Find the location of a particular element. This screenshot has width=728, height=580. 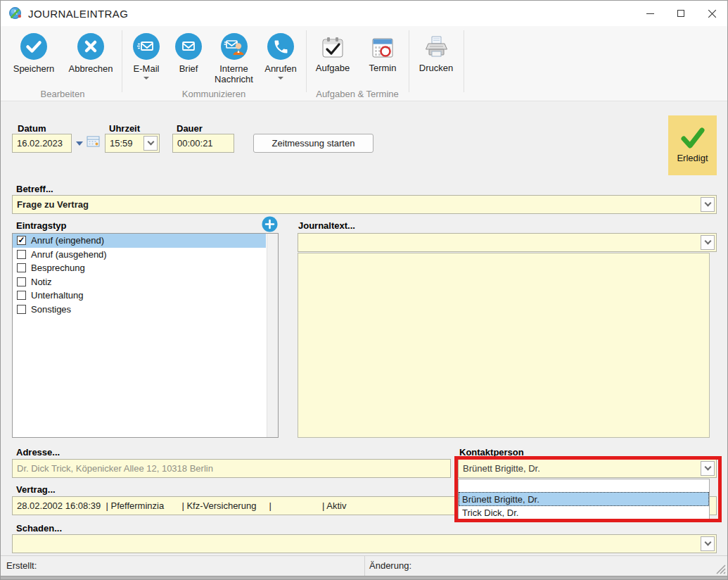

toolbar: Speichern Abbrechen E-Mail is located at coordinates (364, 63).